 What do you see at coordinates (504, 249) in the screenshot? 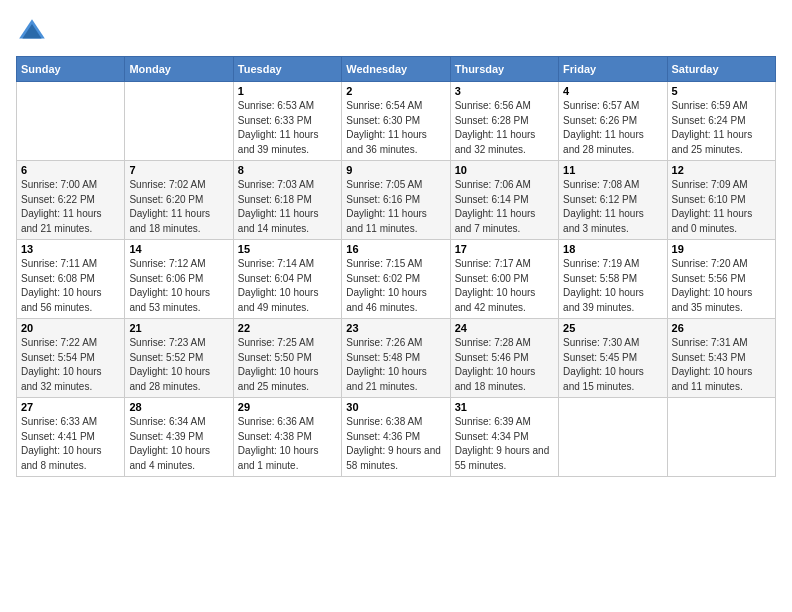
I see `day-number: 17` at bounding box center [504, 249].